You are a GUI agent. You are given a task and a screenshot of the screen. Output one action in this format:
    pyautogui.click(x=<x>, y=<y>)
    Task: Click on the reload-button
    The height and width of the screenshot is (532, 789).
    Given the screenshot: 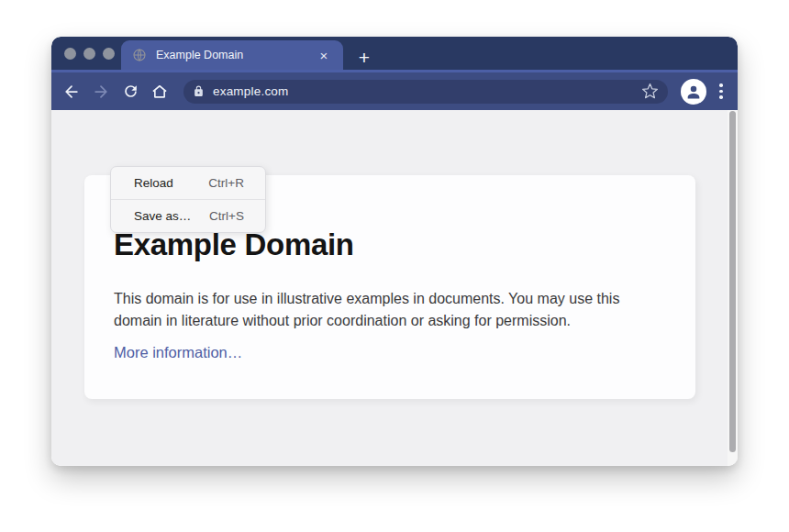 What is the action you would take?
    pyautogui.click(x=130, y=92)
    